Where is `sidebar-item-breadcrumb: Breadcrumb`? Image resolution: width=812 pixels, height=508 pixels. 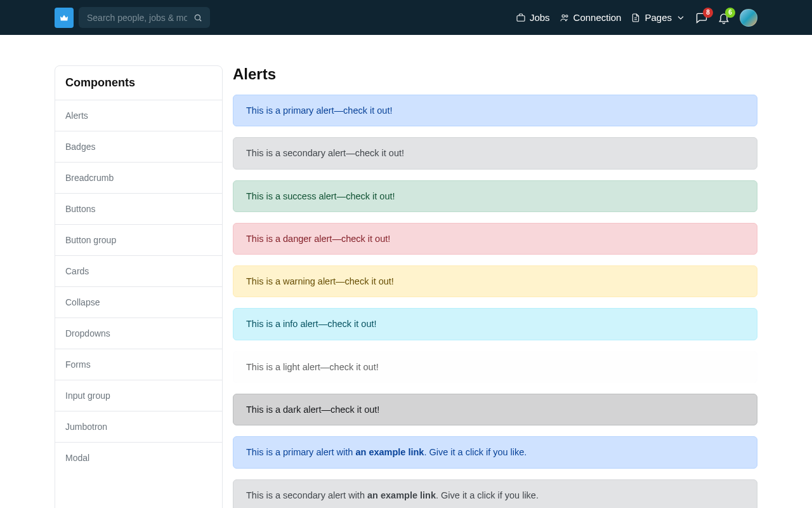
sidebar-item-breadcrumb: Breadcrumb is located at coordinates (138, 178).